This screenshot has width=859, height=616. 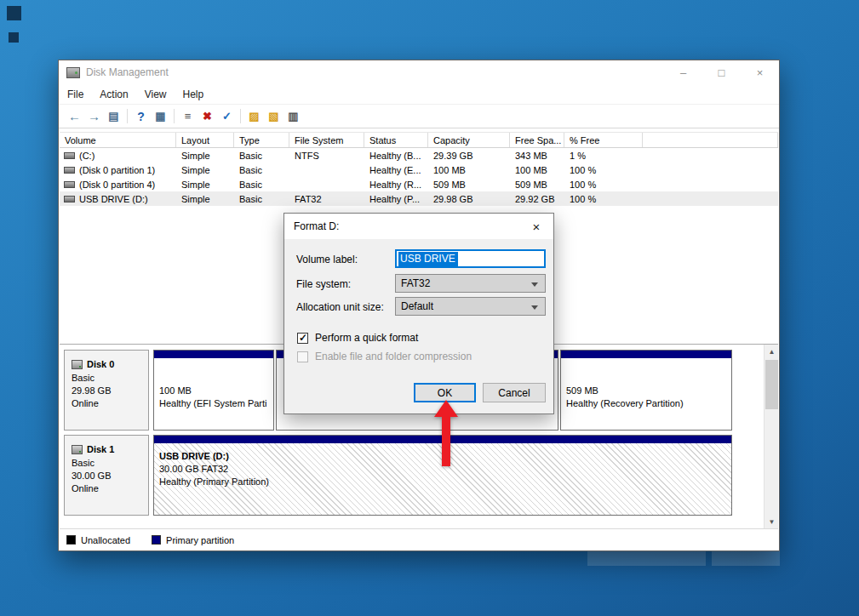 I want to click on compression-checkbox-row: Enable file and folder compression, so click(x=385, y=356).